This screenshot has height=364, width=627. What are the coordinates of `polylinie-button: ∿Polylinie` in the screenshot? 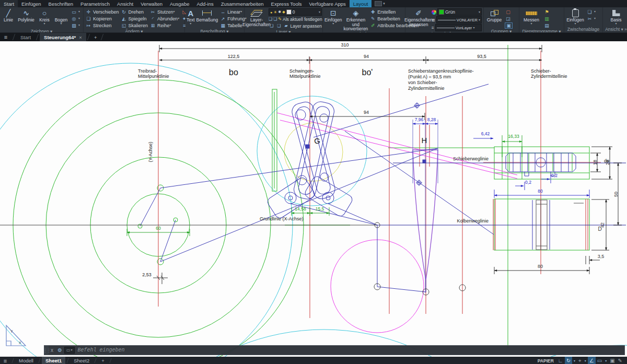 It's located at (26, 16).